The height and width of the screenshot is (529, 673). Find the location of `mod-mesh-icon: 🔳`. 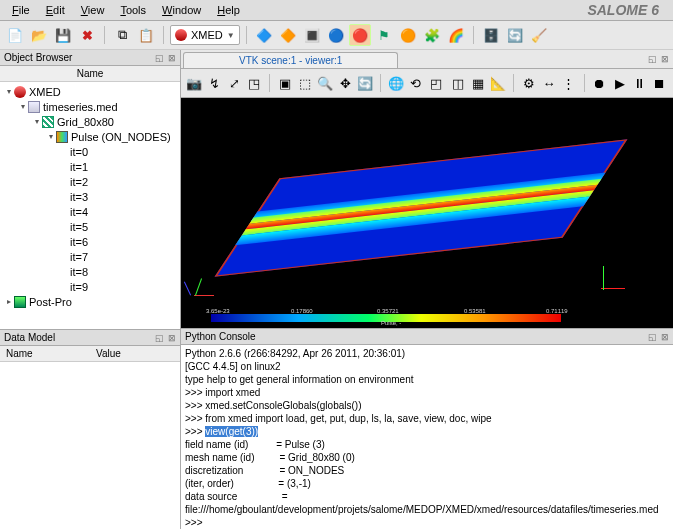

mod-mesh-icon: 🔳 is located at coordinates (312, 35).